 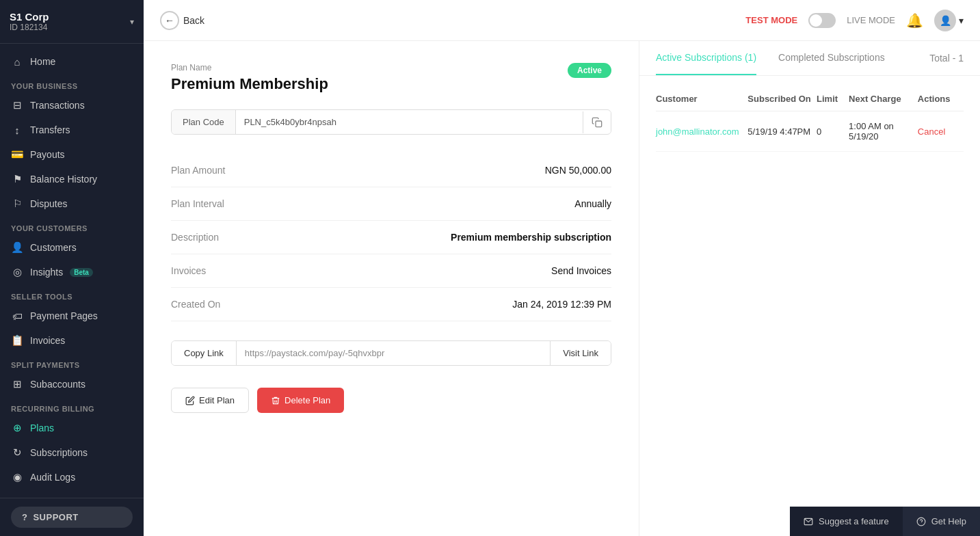 What do you see at coordinates (855, 21) in the screenshot?
I see `topbar-right: TEST MODE LIVE MODE 🔔 👤 ▾` at bounding box center [855, 21].